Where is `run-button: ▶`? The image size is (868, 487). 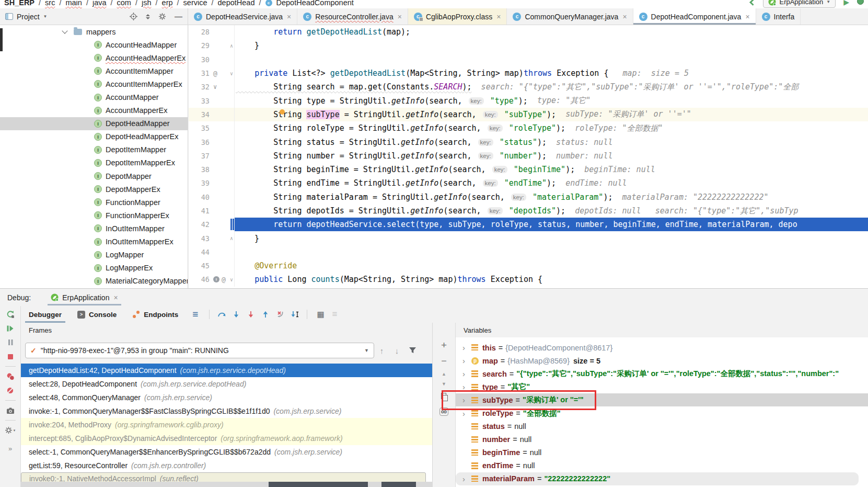 run-button: ▶ is located at coordinates (847, 3).